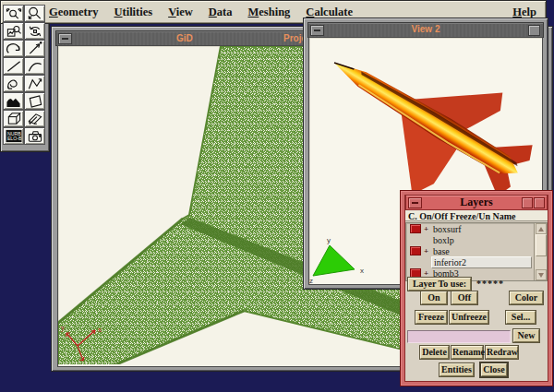 This screenshot has width=554, height=392. Describe the element at coordinates (35, 31) in the screenshot. I see `redraw-icon` at that location.